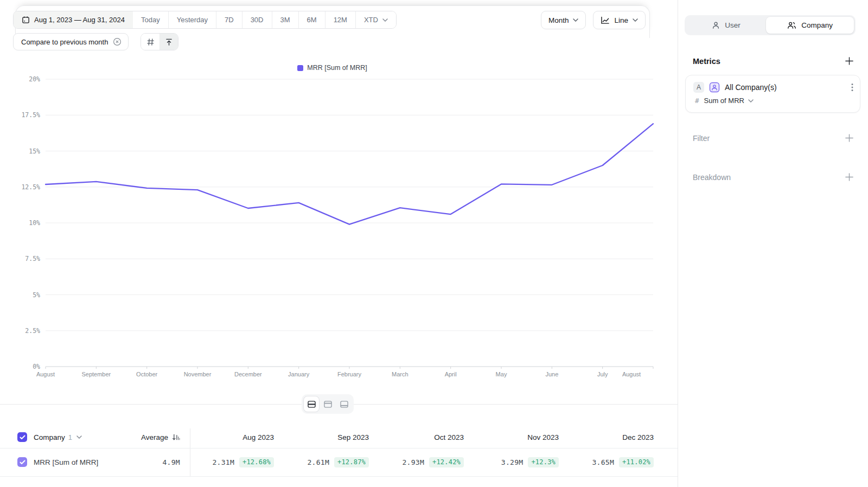 Image resolution: width=868 pixels, height=487 pixels. What do you see at coordinates (71, 437) in the screenshot?
I see `group-count: 1` at bounding box center [71, 437].